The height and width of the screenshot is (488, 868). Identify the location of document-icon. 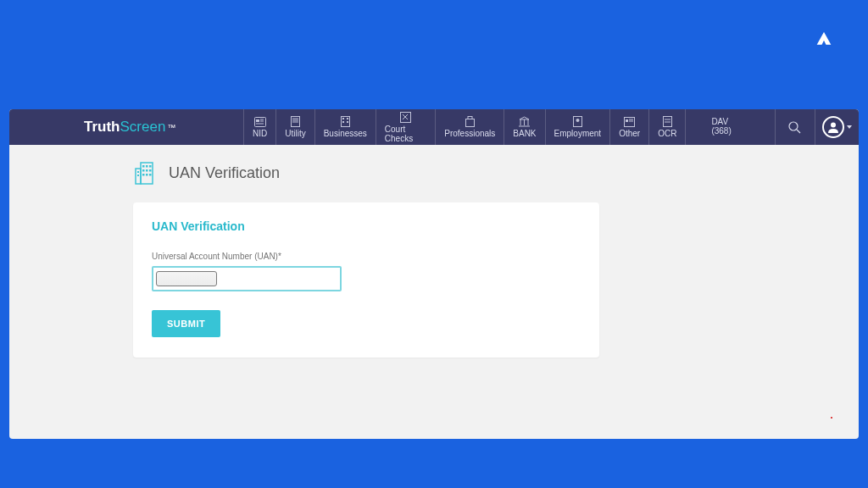
(295, 122).